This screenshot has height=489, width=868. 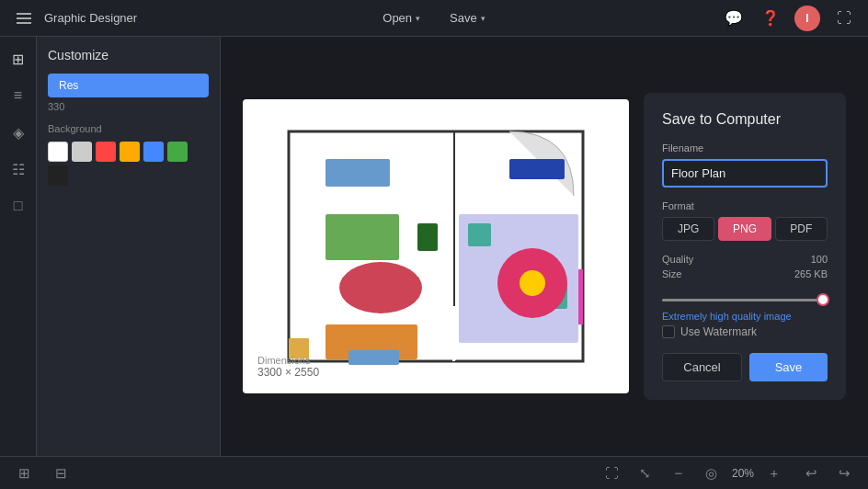 I want to click on fit-screen-icon: ⛶, so click(x=612, y=473).